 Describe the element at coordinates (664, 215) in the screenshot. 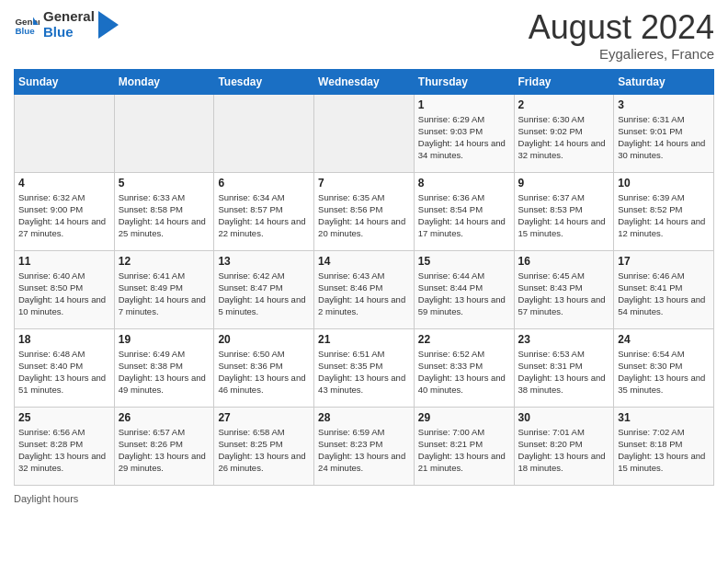

I see `day-info: Sunrise: 6:39 AM Sunset: 8:52 PM Dayligh…` at that location.